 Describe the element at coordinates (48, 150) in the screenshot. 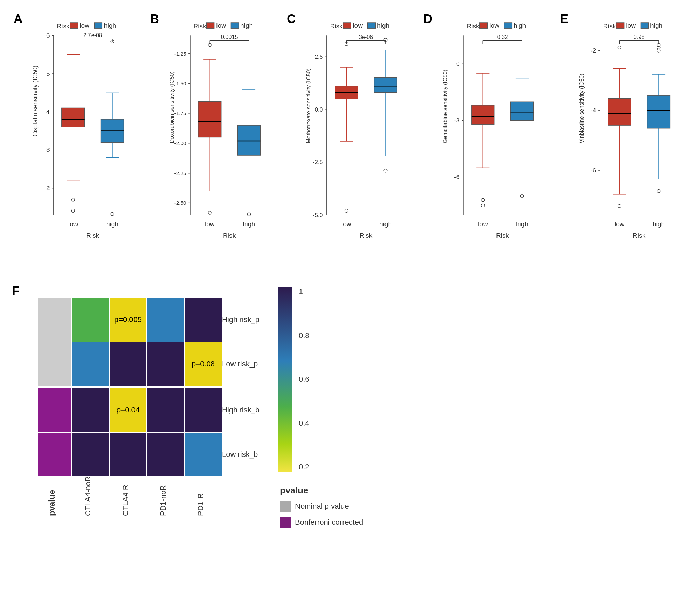

I see `svg-text: 3` at that location.